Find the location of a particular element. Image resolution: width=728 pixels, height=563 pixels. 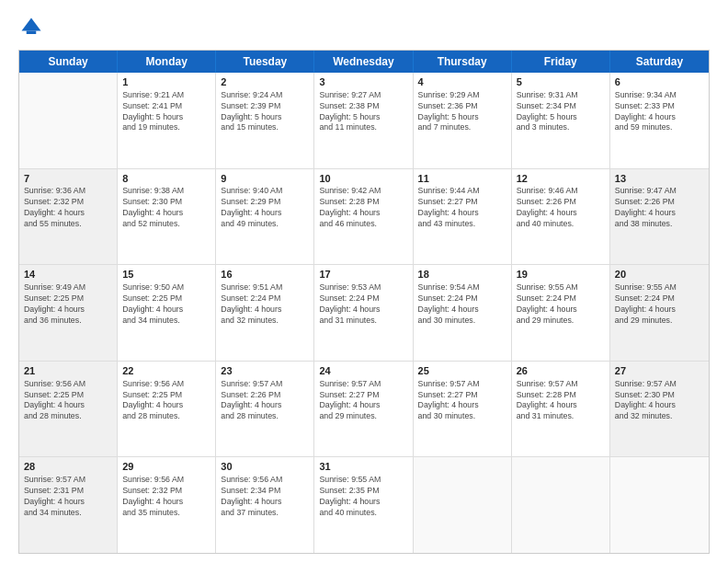

calendar-cell: 8Sunrise: 9:38 AM Sunset: 2:30 PM Daylig… is located at coordinates (167, 217).